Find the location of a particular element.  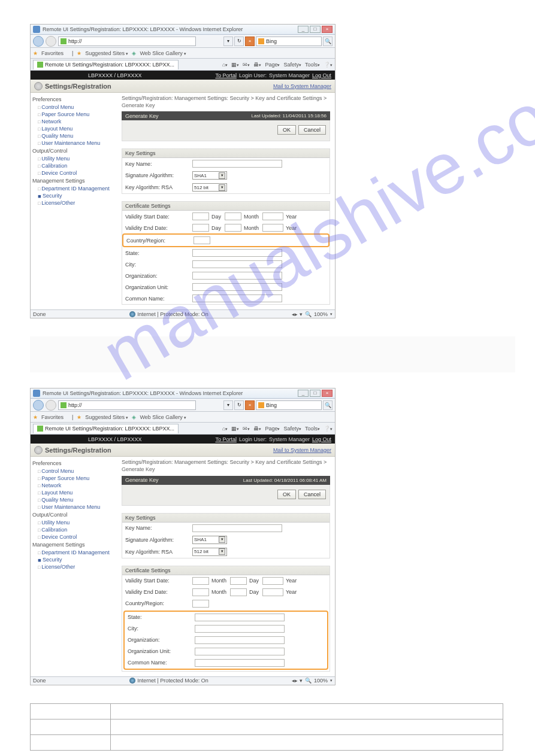

print-icon: 🖶▾ is located at coordinates (258, 65).